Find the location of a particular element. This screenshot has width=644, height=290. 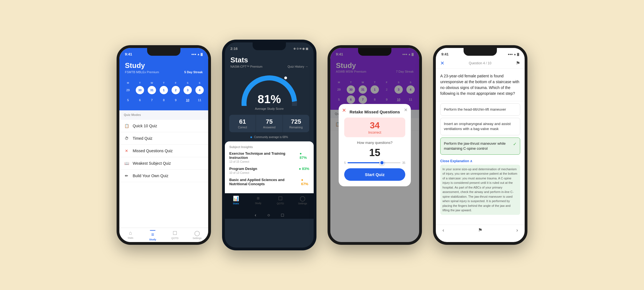

p1-subtitle: FSMTB MBLEx Premium 5 Day Streak is located at coordinates (164, 72).